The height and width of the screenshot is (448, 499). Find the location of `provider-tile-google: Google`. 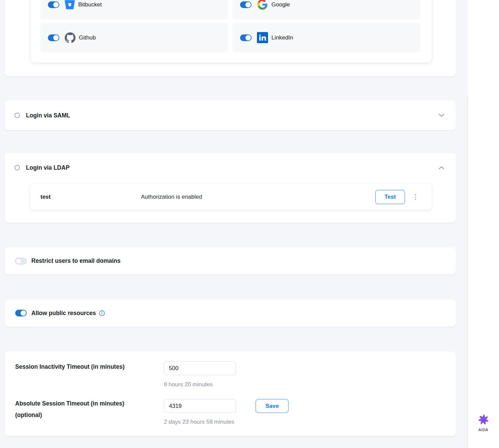

provider-tile-google: Google is located at coordinates (326, 9).